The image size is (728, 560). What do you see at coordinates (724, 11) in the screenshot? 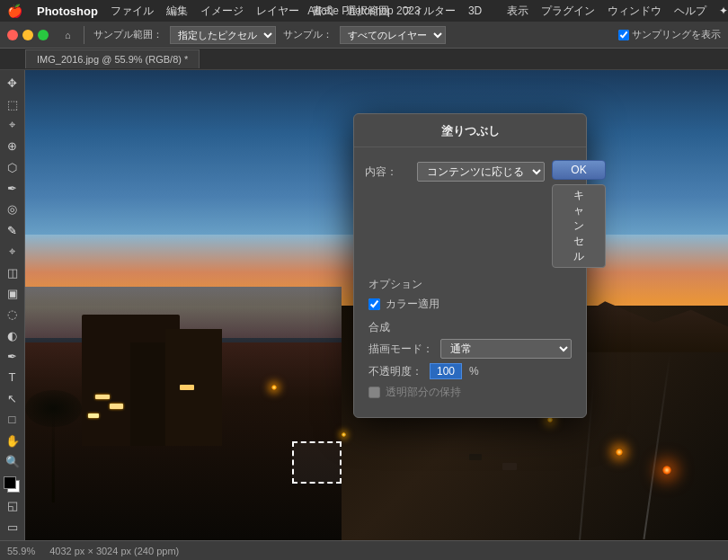
I see `bluetooth-icon: ✦` at bounding box center [724, 11].